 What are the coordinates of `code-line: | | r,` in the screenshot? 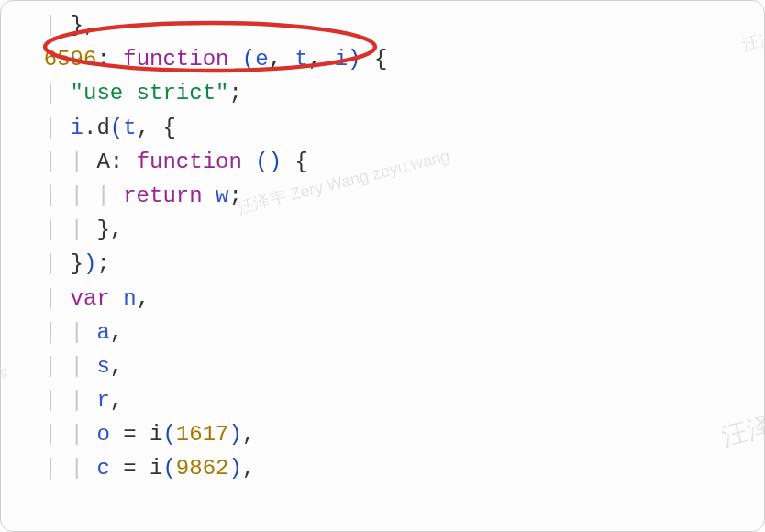 It's located at (382, 400).